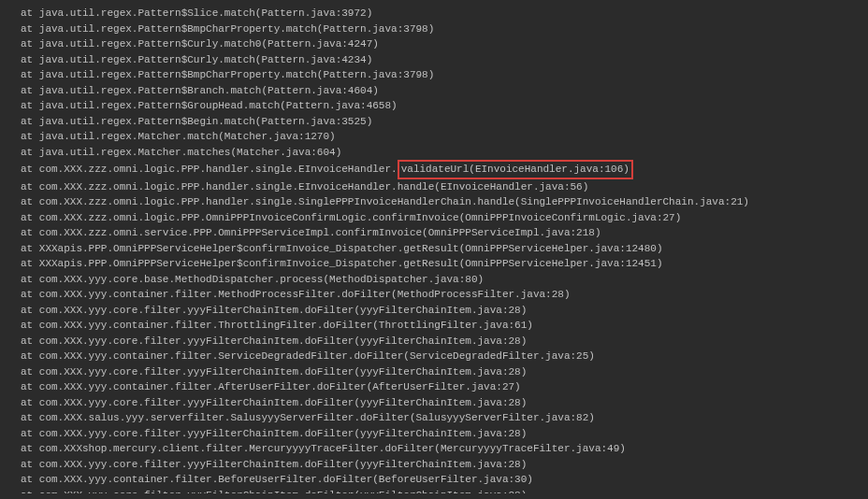  What do you see at coordinates (206, 13) in the screenshot?
I see `stack-method-text: java.util.regex.Pattern$Slice.match(Patt…` at bounding box center [206, 13].